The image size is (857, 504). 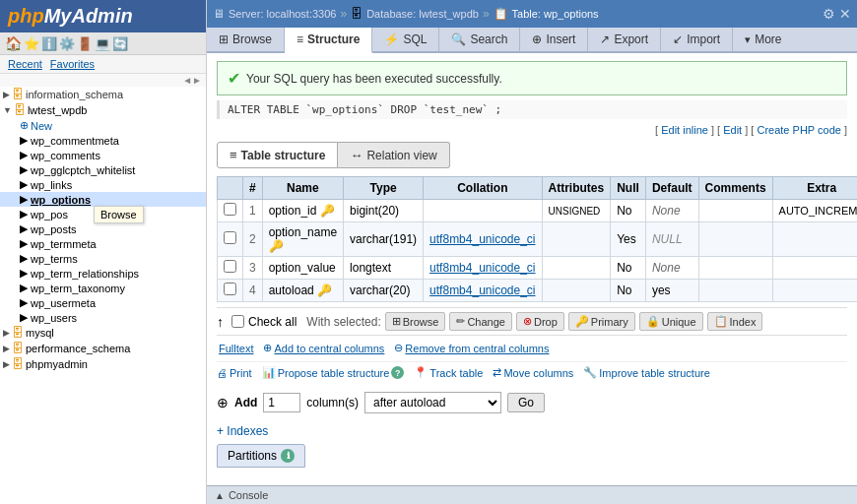 What do you see at coordinates (102, 199) in the screenshot?
I see `sidebar-item-wp-options: ▶ wp_options Browse` at bounding box center [102, 199].